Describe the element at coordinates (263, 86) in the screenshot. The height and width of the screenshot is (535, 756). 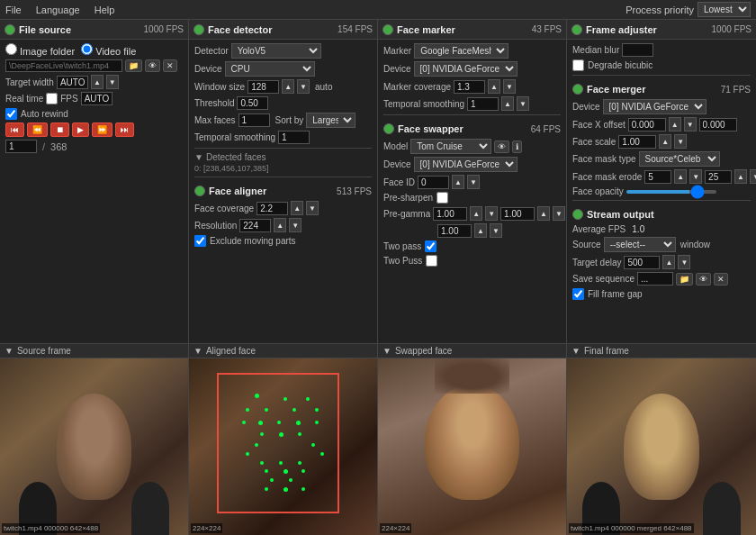
I see `window-size-input` at that location.